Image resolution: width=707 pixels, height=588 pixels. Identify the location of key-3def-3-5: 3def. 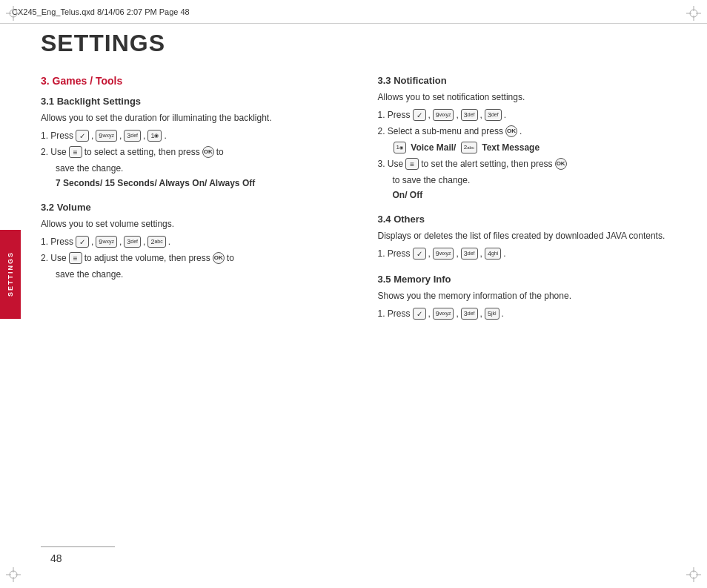
(470, 314).